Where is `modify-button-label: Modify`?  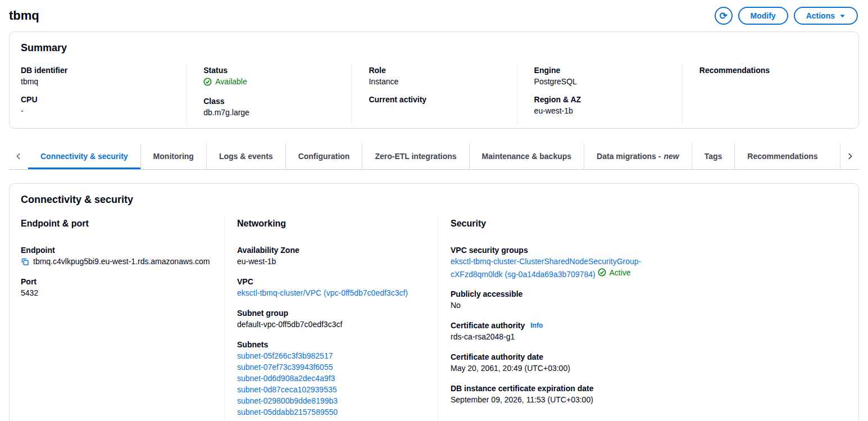
modify-button-label: Modify is located at coordinates (763, 16).